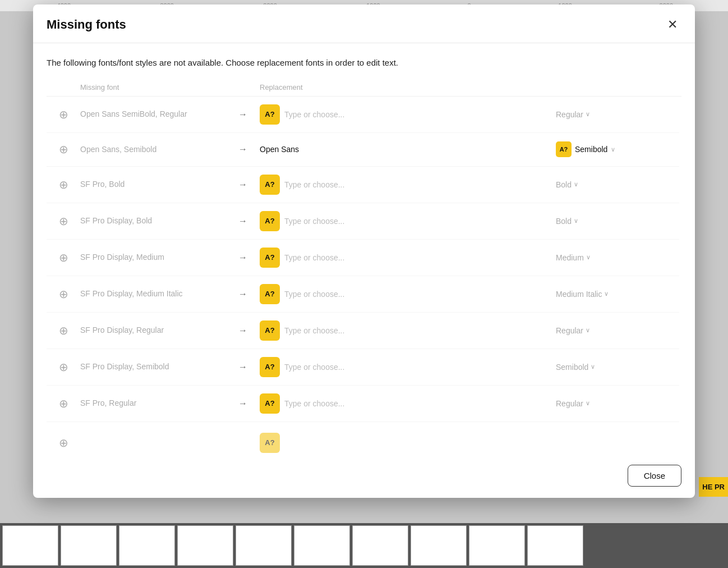  What do you see at coordinates (564, 149) in the screenshot?
I see `style-badge: A?` at bounding box center [564, 149].